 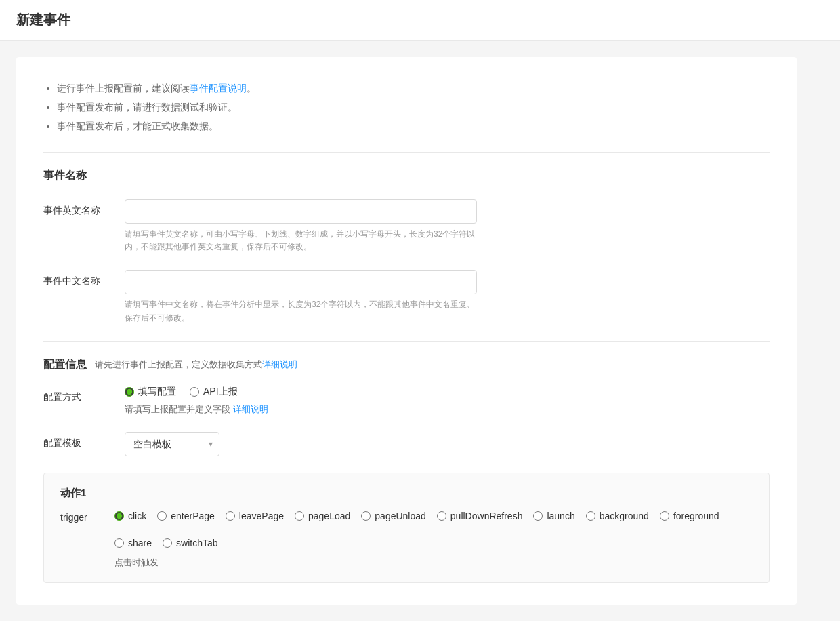 What do you see at coordinates (280, 365) in the screenshot?
I see `config-detail-link: 详细说明` at bounding box center [280, 365].